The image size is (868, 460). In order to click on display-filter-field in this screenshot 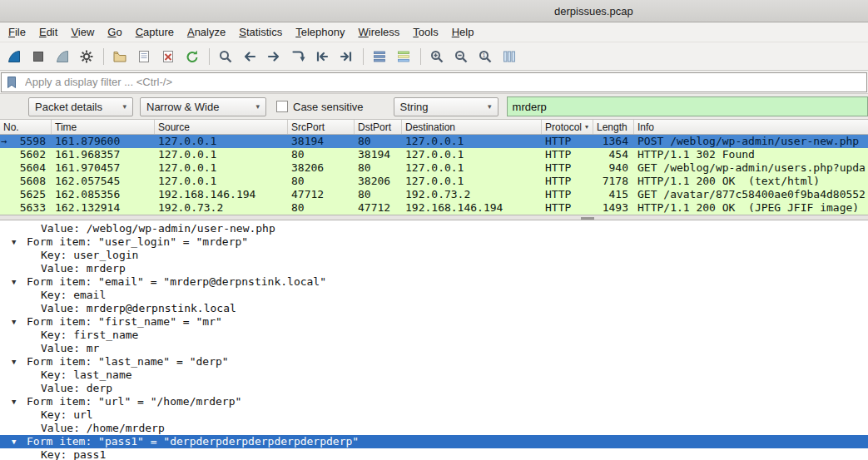, I will do `click(434, 82)`.